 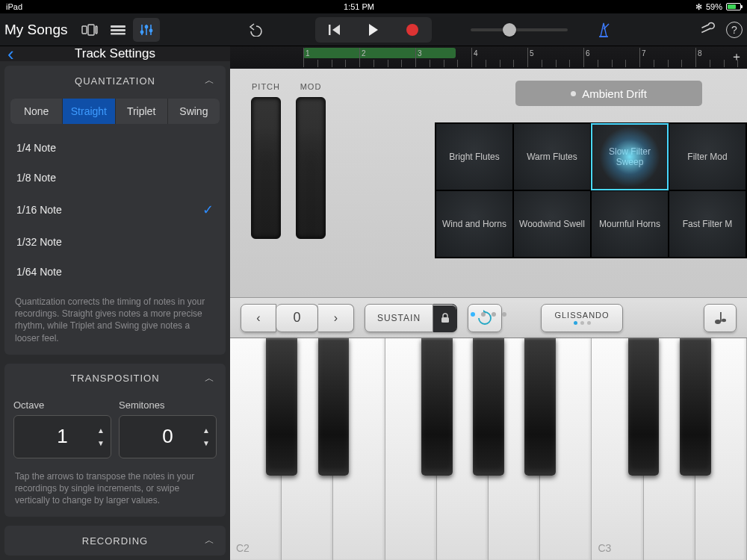 What do you see at coordinates (412, 30) in the screenshot?
I see `record-button` at bounding box center [412, 30].